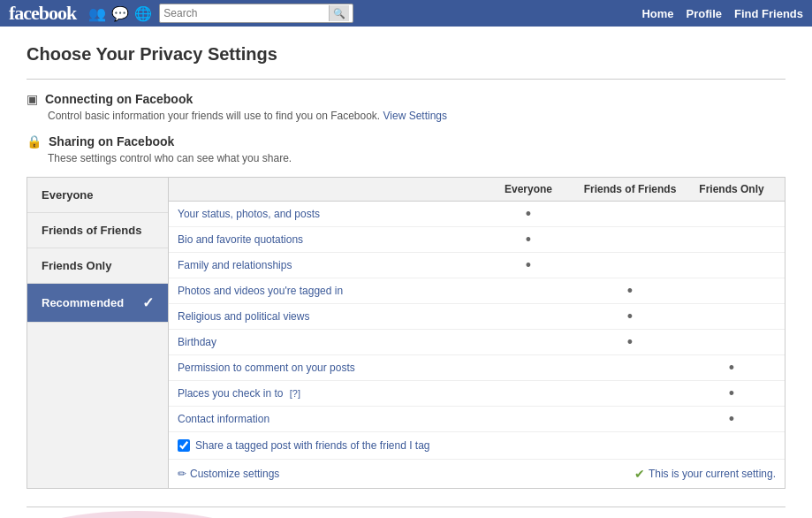 This screenshot has height=518, width=812. I want to click on row-label: Your status, photos, and posts, so click(330, 214).